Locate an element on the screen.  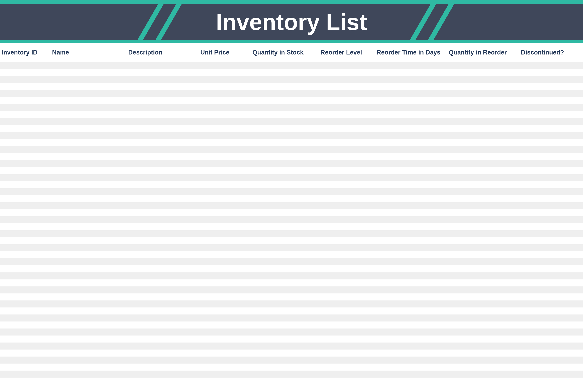
page-title: Inventory List is located at coordinates (292, 22).